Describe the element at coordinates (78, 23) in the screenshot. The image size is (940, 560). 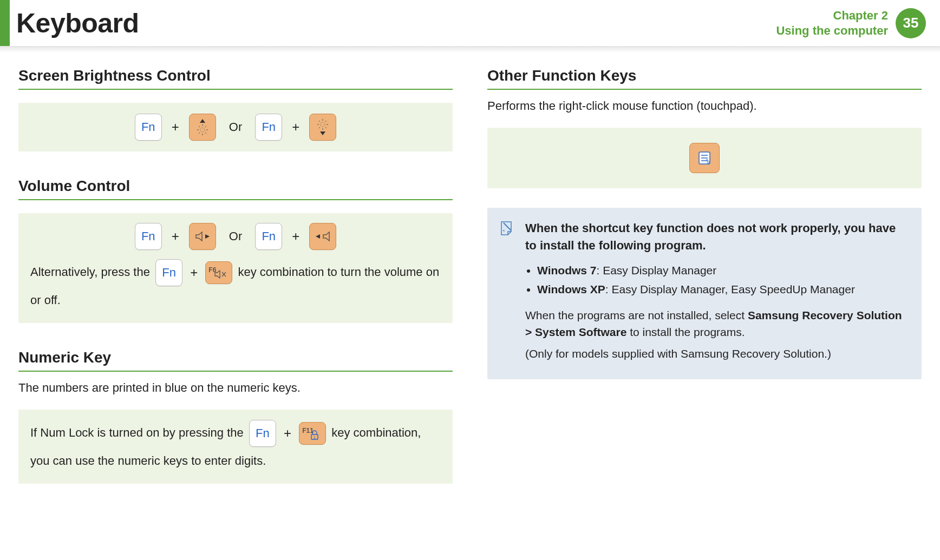
I see `page-title: Keyboard` at that location.